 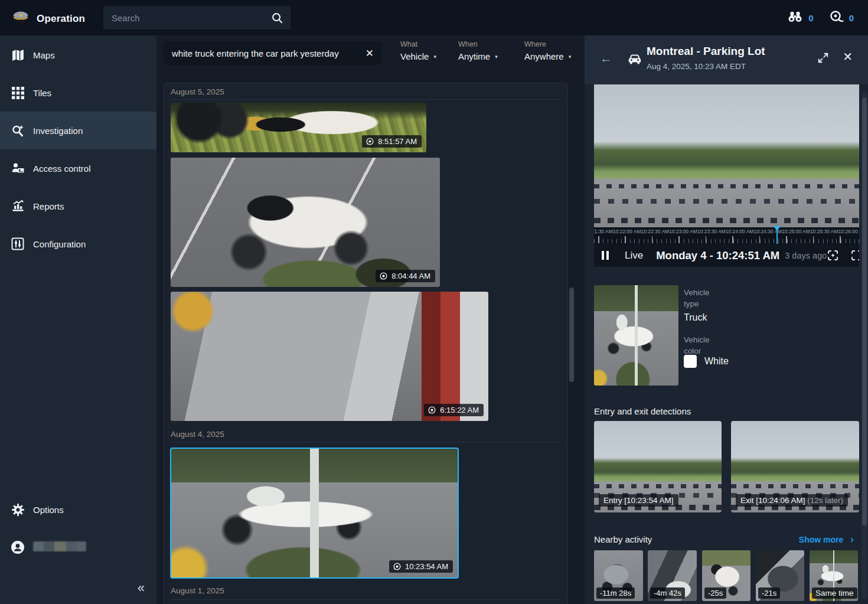 What do you see at coordinates (78, 130) in the screenshot?
I see `sidebar-item-investigation: Investigation` at bounding box center [78, 130].